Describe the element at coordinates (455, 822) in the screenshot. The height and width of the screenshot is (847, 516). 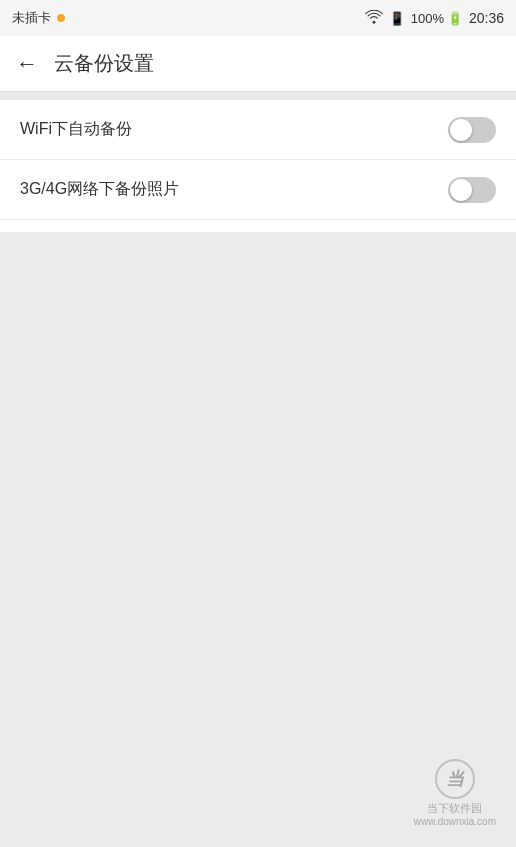
I see `watermark-text2: www.downxia.com` at that location.